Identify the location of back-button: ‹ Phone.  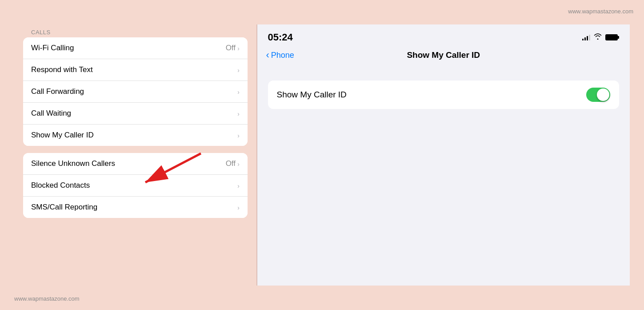
(280, 55).